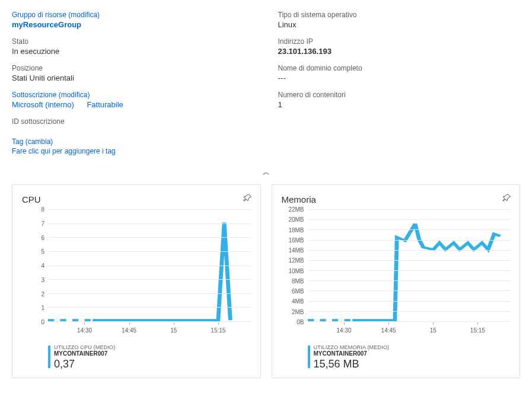 The image size is (532, 406). Describe the element at coordinates (396, 199) in the screenshot. I see `memory-card-title: Memoria` at that location.